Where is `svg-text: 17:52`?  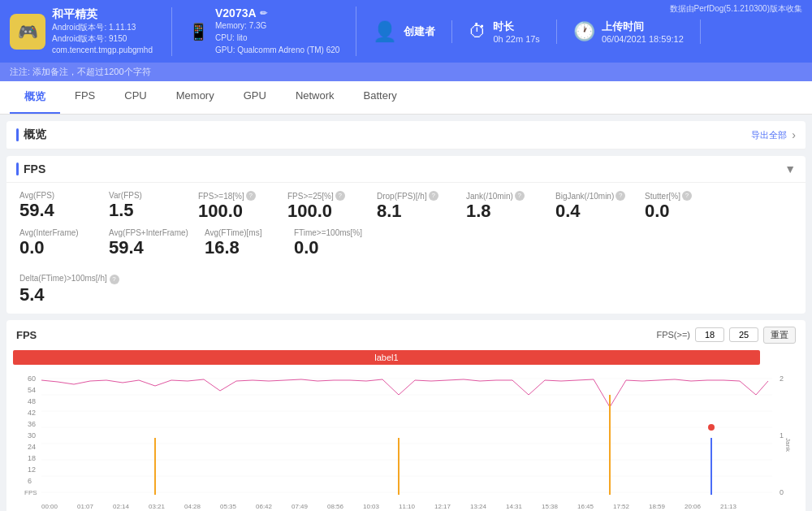
svg-text: 17:52 is located at coordinates (622, 507).